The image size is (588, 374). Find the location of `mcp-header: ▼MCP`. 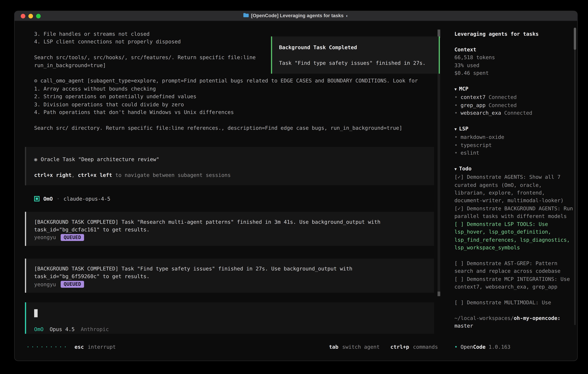

mcp-header: ▼MCP is located at coordinates (514, 89).